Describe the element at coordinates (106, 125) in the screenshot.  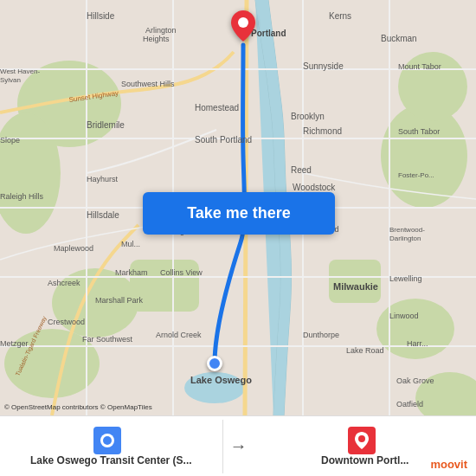
I see `svg-text: Bridlemile` at that location.